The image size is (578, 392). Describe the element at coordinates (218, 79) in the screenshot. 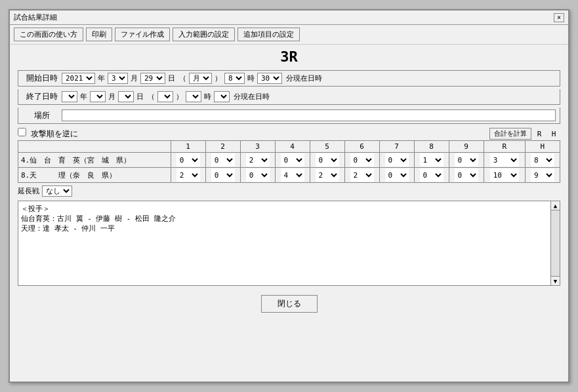

I see `close-paren: ）` at that location.